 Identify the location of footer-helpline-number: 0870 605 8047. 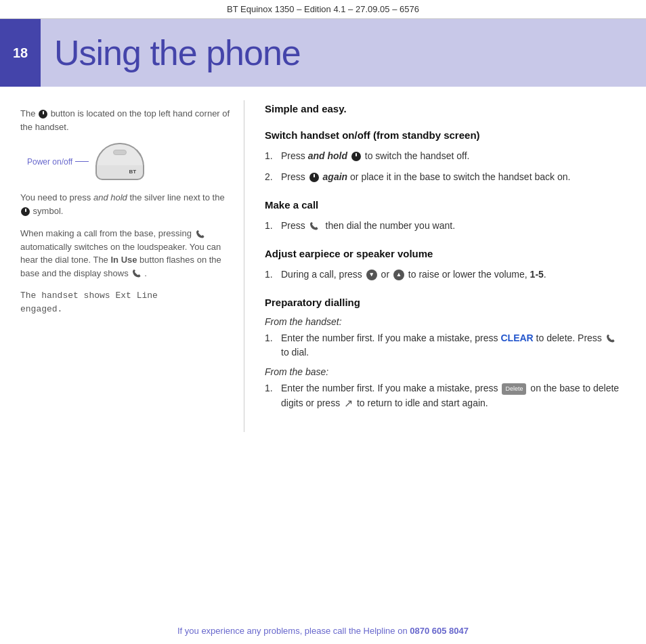
(439, 631).